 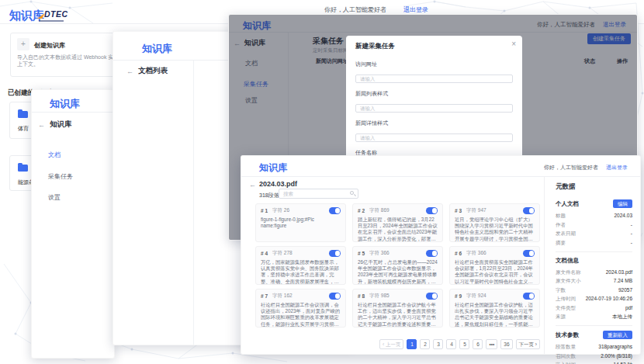 I want to click on segment-card-9: # 9 字符 924 社论栏目全国能源工作会议护航，迈出扎实步伐，要深入学习领会…, so click(x=495, y=308).